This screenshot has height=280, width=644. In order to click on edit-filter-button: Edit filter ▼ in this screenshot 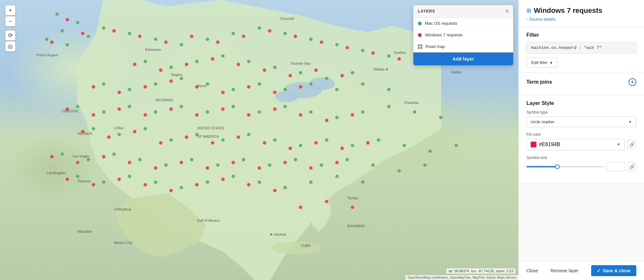, I will do `click(542, 62)`.